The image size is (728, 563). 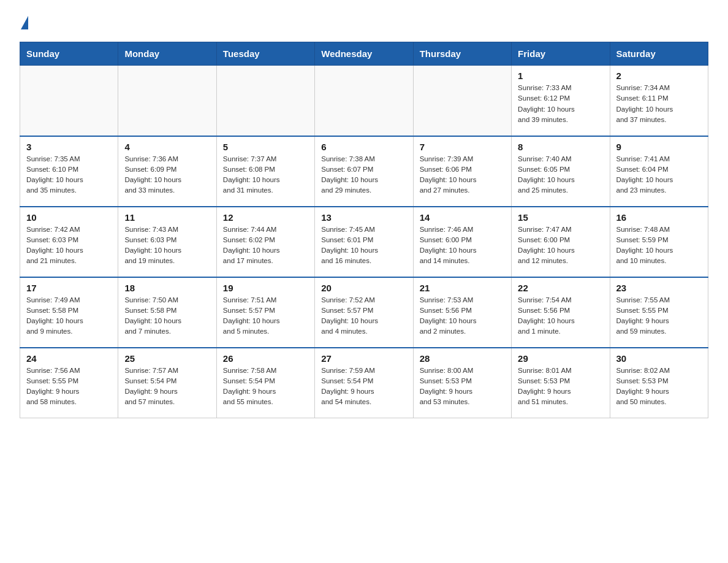 I want to click on day-info: Sunrise: 7:56 AMSunset: 5:55 PMDaylight:…, so click(x=69, y=386).